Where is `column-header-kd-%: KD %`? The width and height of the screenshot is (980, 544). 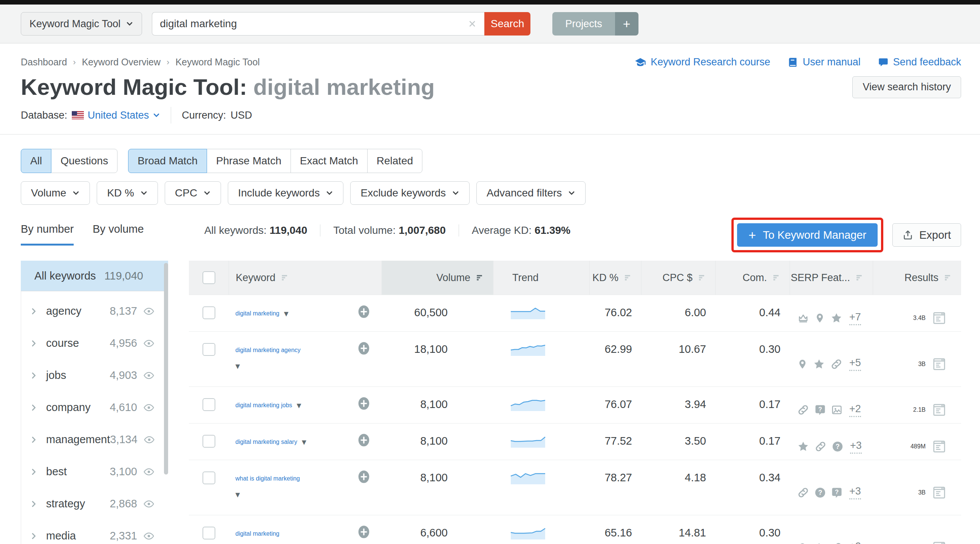 column-header-kd-%: KD % is located at coordinates (615, 278).